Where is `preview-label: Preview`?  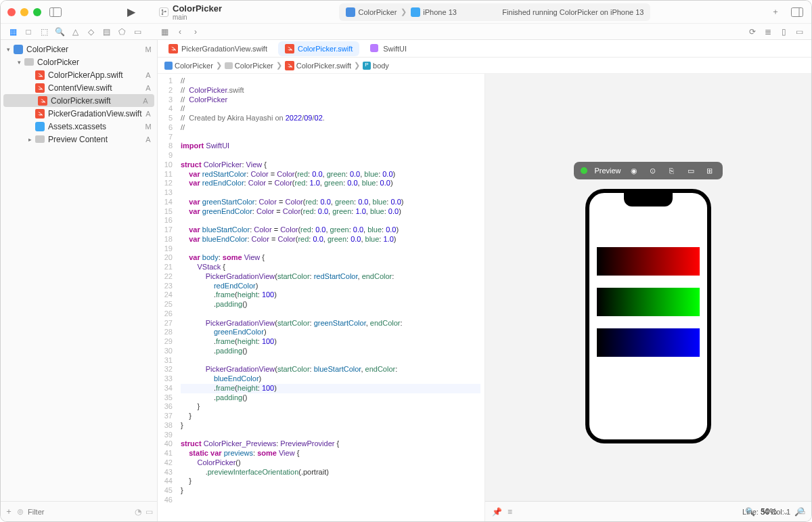
preview-label: Preview is located at coordinates (608, 171).